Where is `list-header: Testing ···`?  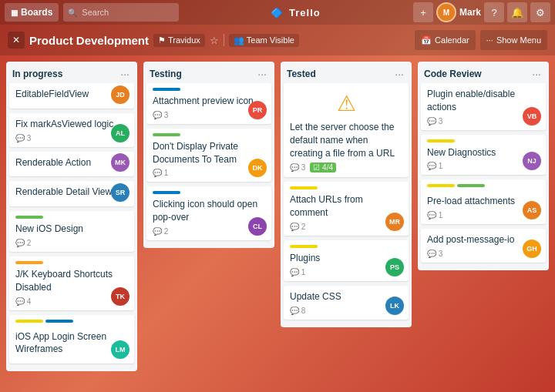
list-header: Testing ··· is located at coordinates (209, 72).